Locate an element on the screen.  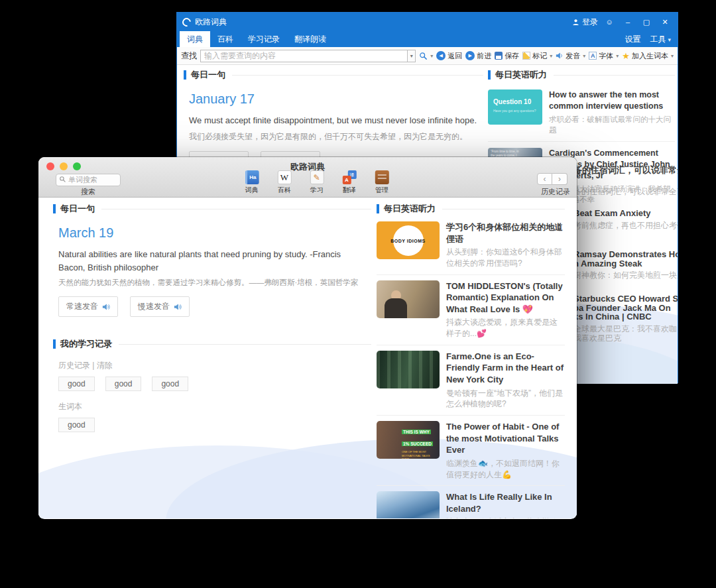
star-icon: ★ is located at coordinates (626, 56).